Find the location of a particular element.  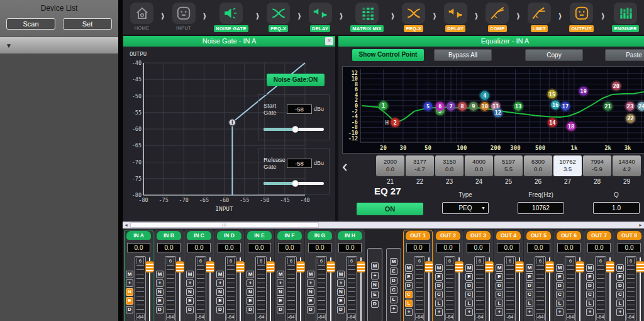

channel-strip-out-7: OUT 7 0.0 MEDCL+ 6 -64 is located at coordinates (599, 276).